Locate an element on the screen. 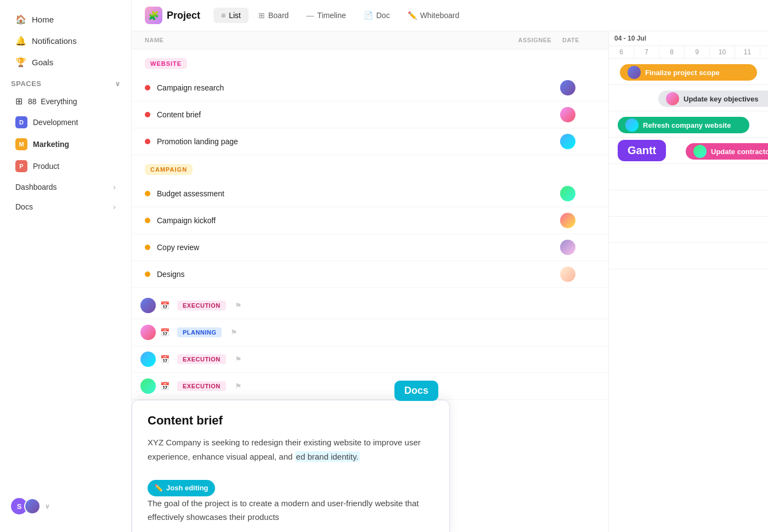  gantt-bar-objectives: Update key objectives is located at coordinates (713, 99).